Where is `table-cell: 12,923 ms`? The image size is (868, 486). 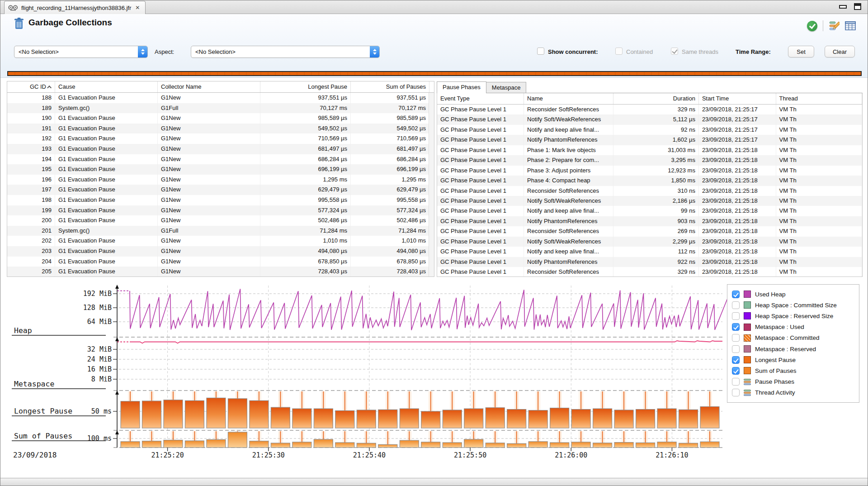
table-cell: 12,923 ms is located at coordinates (656, 171).